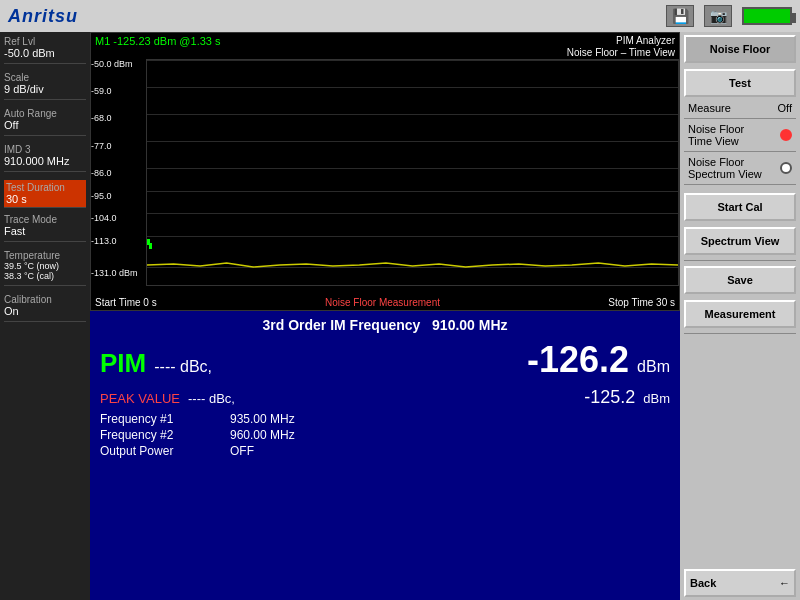 The width and height of the screenshot is (800, 600). Describe the element at coordinates (262, 435) in the screenshot. I see `freq2-value: 960.00 MHz` at that location.